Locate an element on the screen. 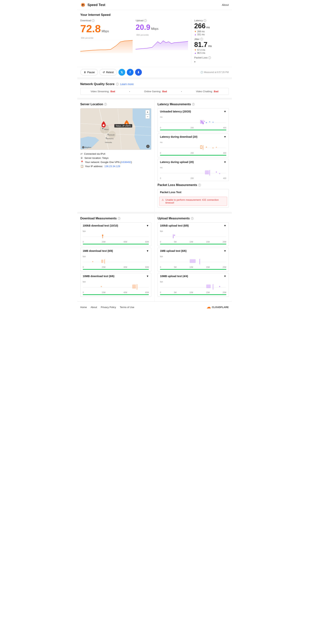 Image resolution: width=309 pixels, height=644 pixels. packet-loss-test-header: Packet Loss Test is located at coordinates (193, 192).